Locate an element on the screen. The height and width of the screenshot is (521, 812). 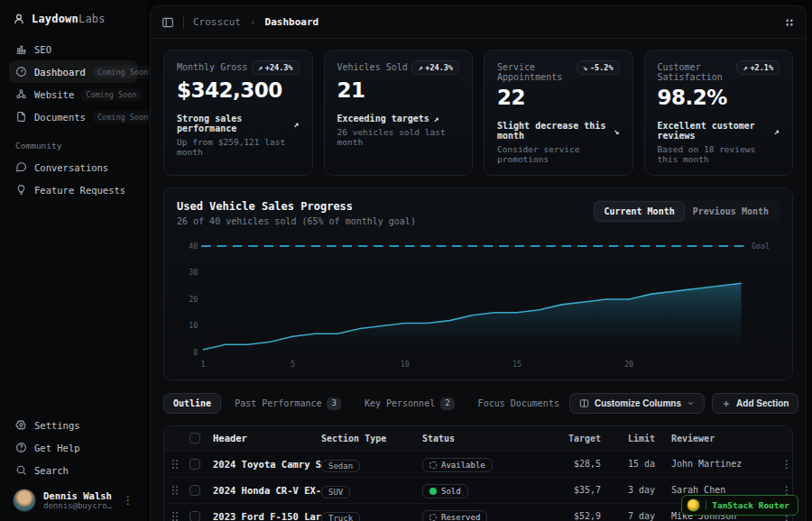
target-cell: $28,5 is located at coordinates (567, 463).